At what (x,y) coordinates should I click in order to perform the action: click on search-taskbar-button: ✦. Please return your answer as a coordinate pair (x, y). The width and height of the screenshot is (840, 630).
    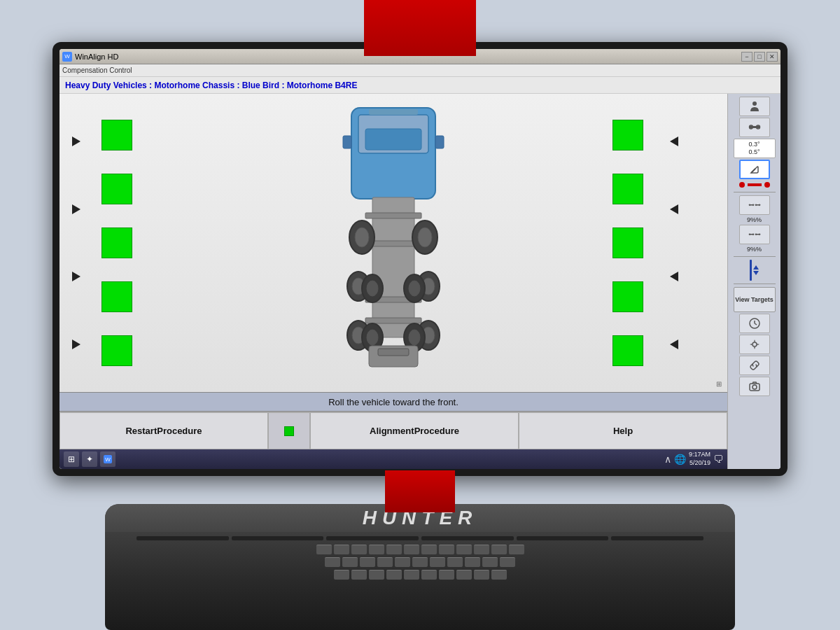
    Looking at the image, I should click on (90, 459).